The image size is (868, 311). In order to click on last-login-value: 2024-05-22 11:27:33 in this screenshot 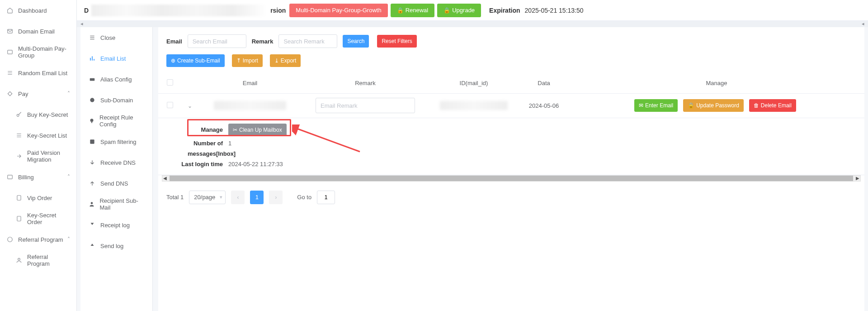, I will do `click(256, 164)`.